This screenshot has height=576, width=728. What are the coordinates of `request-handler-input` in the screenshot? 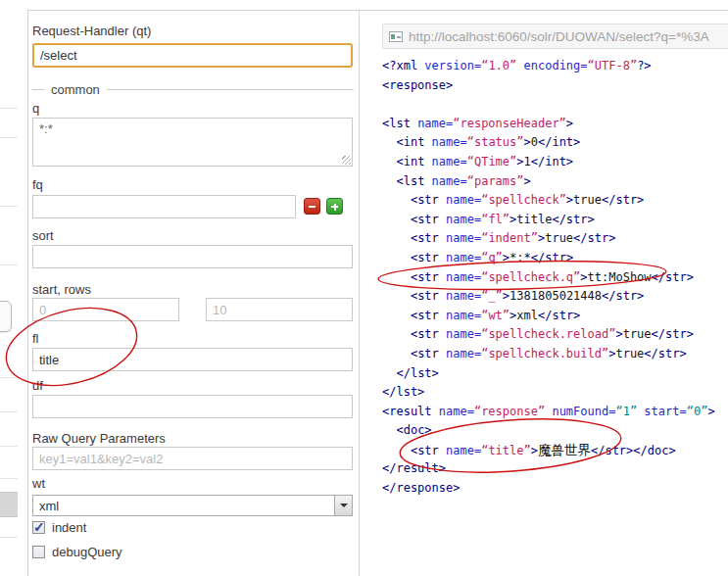 It's located at (192, 55).